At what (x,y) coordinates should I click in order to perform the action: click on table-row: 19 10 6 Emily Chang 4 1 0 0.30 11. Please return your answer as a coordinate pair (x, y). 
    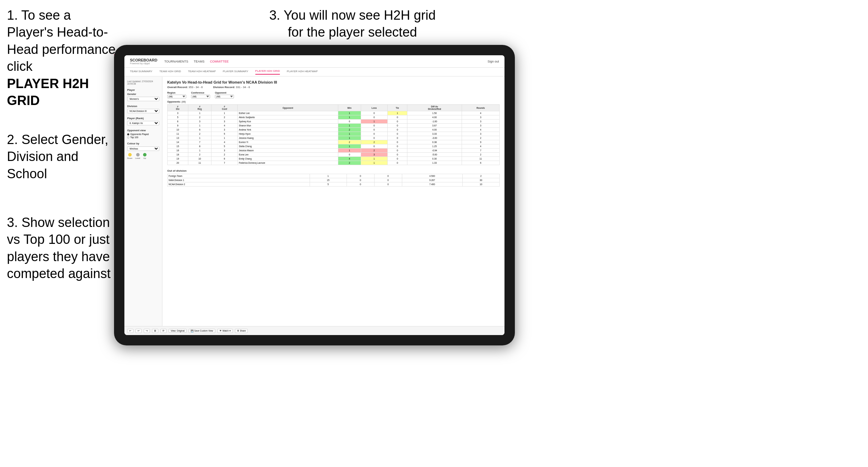
    Looking at the image, I should click on (334, 159).